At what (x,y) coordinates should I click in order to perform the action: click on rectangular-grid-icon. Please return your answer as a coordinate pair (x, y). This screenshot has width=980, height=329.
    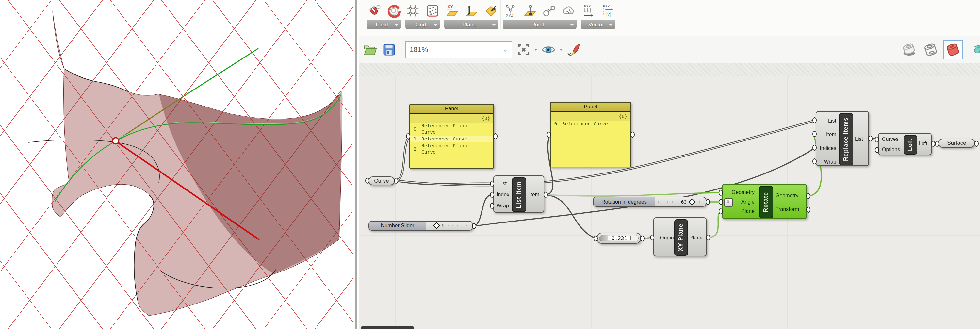
    Looking at the image, I should click on (413, 11).